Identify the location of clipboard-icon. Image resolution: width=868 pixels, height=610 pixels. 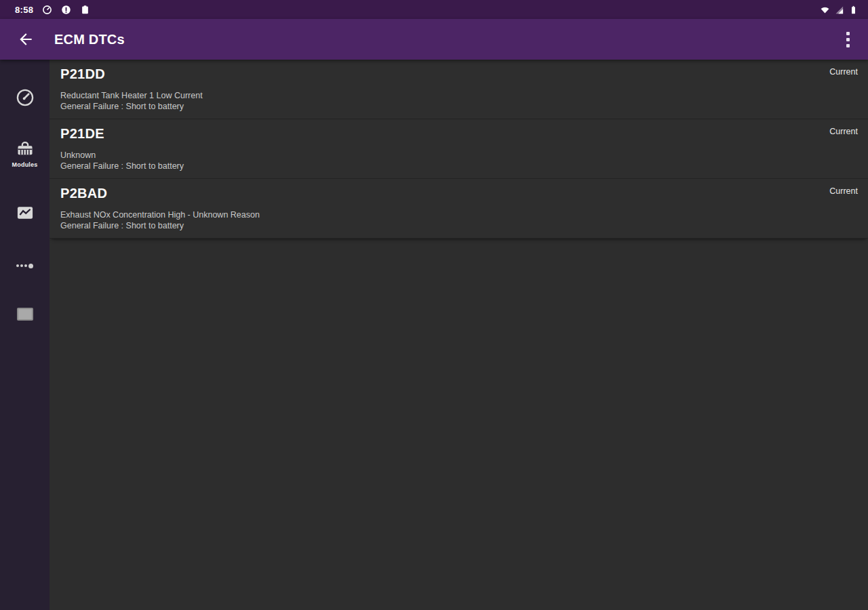
(85, 9).